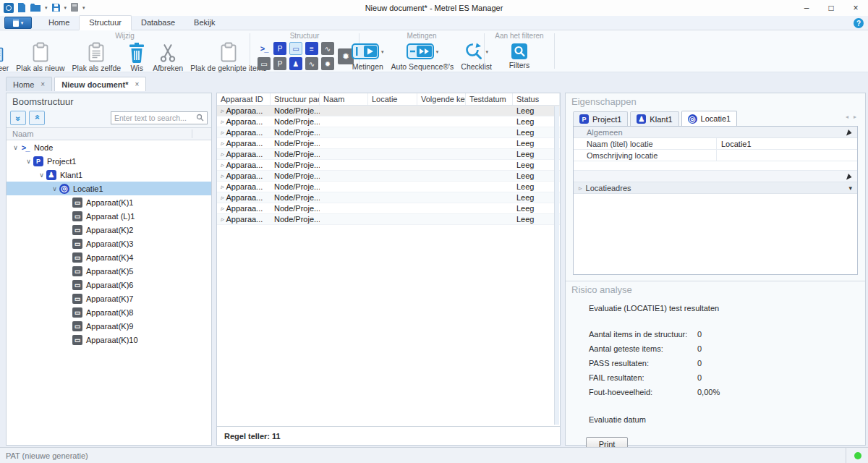  I want to click on ribbon-tab: Structuur, so click(106, 23).